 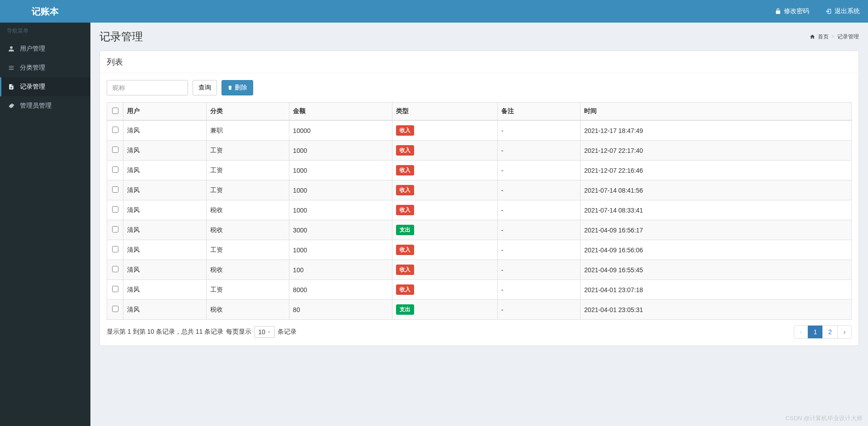 What do you see at coordinates (12, 49) in the screenshot?
I see `user-icon` at bounding box center [12, 49].